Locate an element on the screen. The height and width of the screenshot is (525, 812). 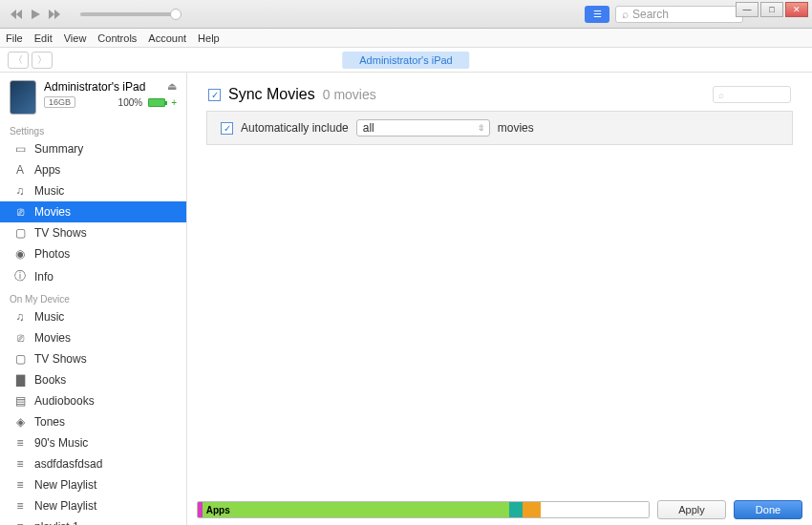
books-icon: ▇ is located at coordinates (20, 380).